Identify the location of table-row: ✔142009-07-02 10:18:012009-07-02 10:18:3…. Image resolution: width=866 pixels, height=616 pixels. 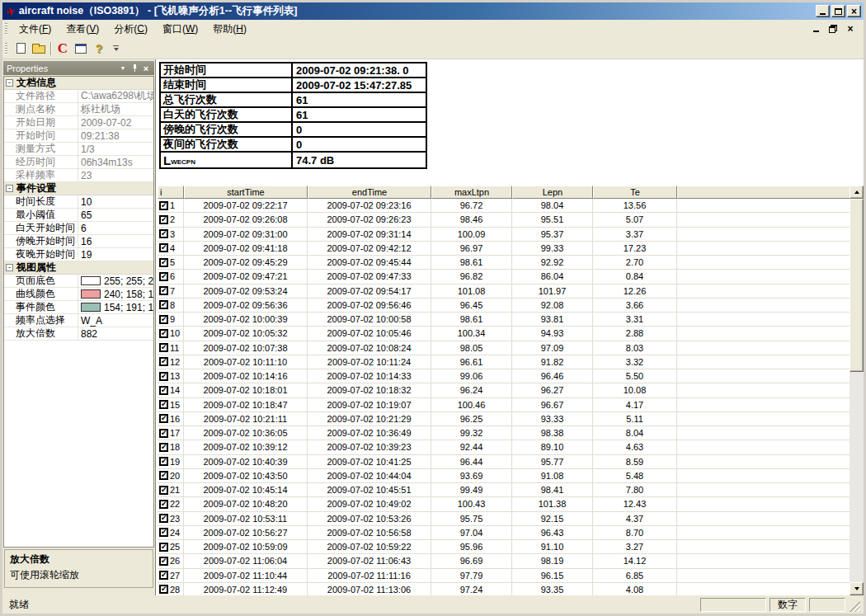
(503, 391).